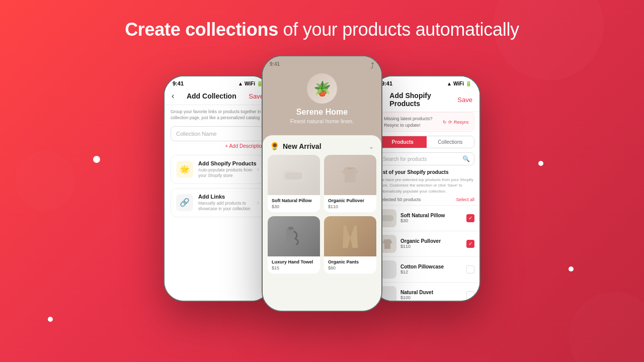  I want to click on product-price-pants: $80, so click(350, 268).